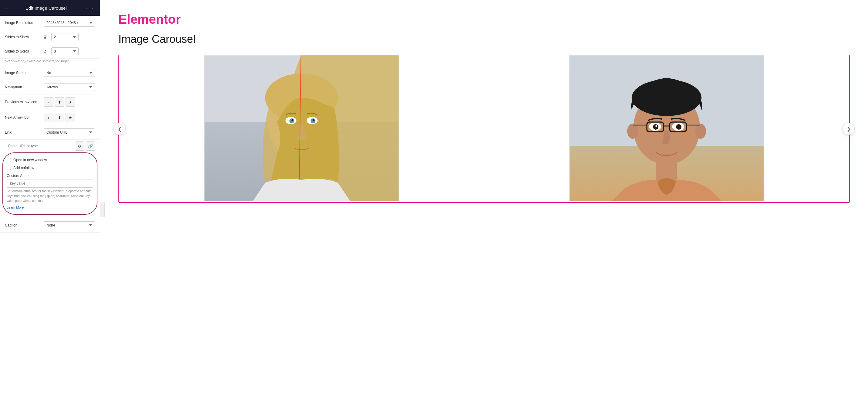 This screenshot has width=868, height=419. I want to click on image-resolution-label: Image Resolution, so click(23, 23).